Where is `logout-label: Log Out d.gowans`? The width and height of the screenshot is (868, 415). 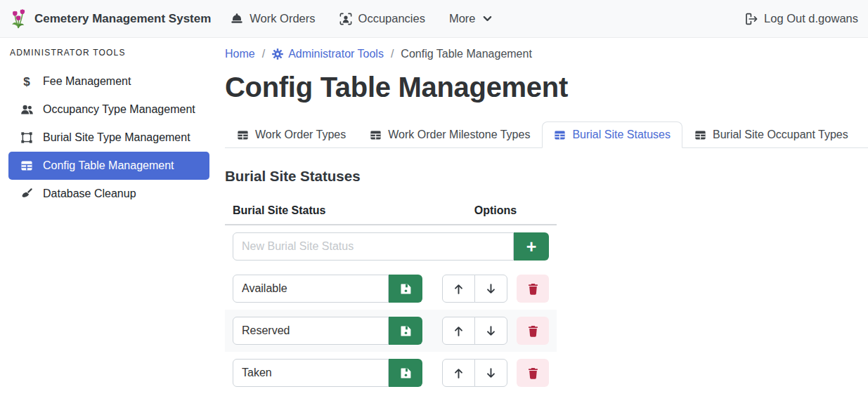 logout-label: Log Out d.gowans is located at coordinates (811, 18).